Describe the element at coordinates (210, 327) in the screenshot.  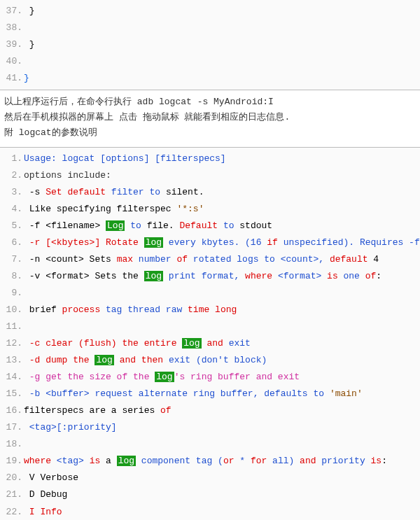
I see `doc-line: 11.` at that location.